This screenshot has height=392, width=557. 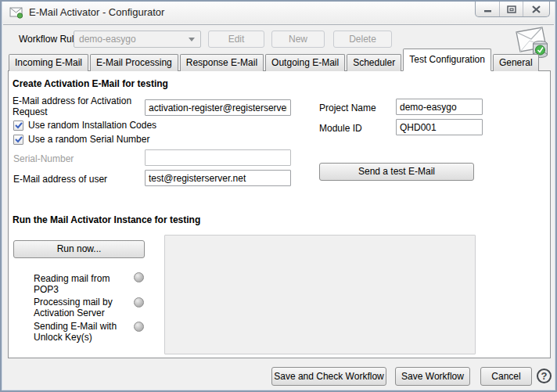 I want to click on send-test-email-button: Send a test E-Mail, so click(x=397, y=172).